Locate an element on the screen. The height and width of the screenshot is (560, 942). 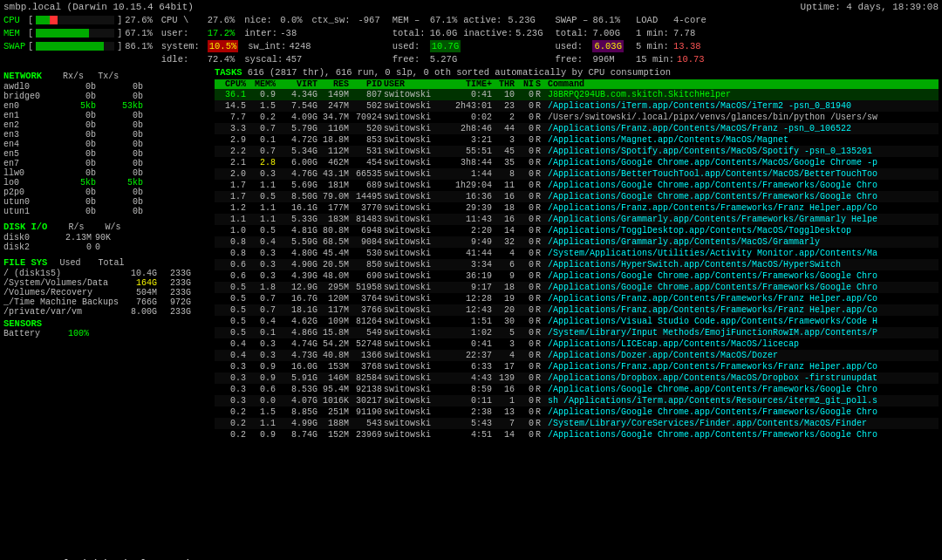
sensor-rows: Battery100% is located at coordinates (107, 333).